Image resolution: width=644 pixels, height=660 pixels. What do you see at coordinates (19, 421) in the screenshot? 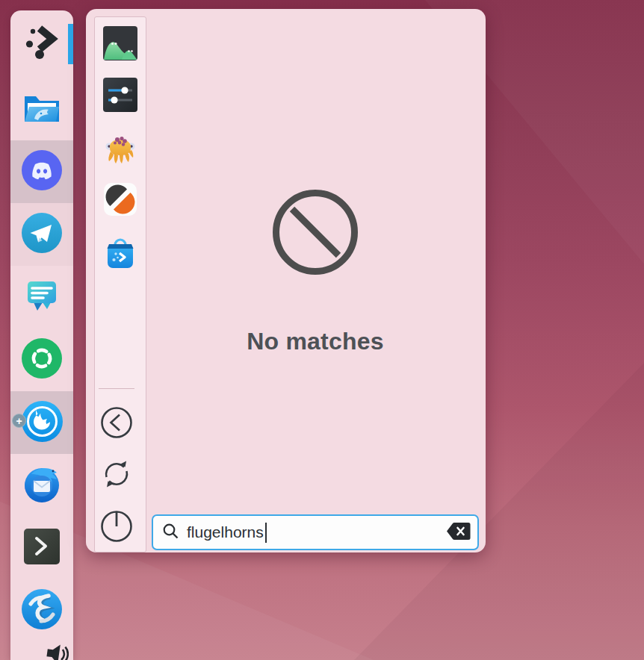
I see `new-window-badge: +` at bounding box center [19, 421].